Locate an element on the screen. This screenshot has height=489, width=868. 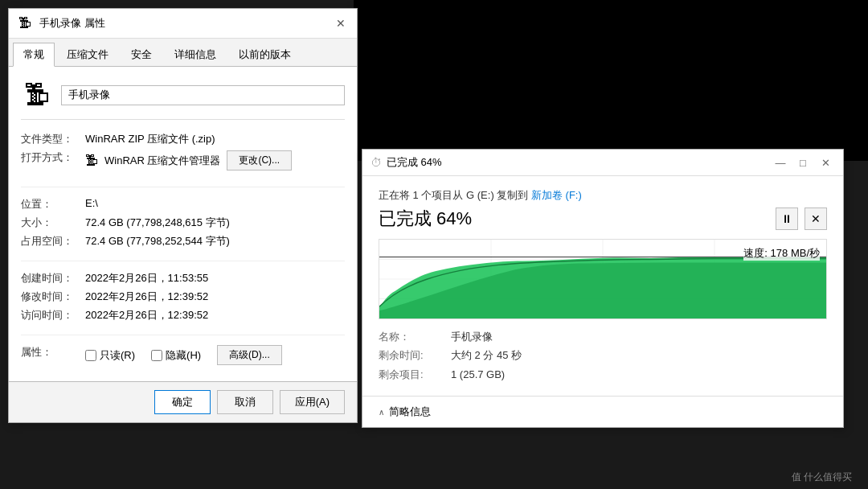
copy-controls: ⏸ ✕ is located at coordinates (801, 219).